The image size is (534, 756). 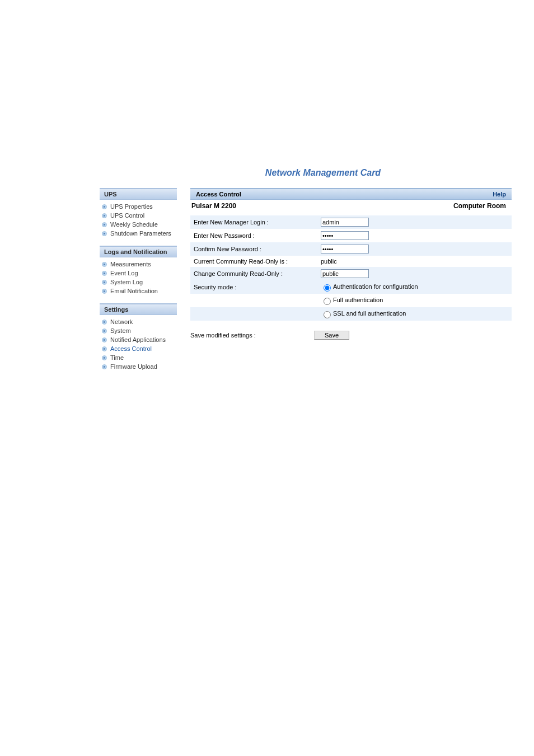 What do you see at coordinates (358, 300) in the screenshot?
I see `radio-label: Full authentication` at bounding box center [358, 300].